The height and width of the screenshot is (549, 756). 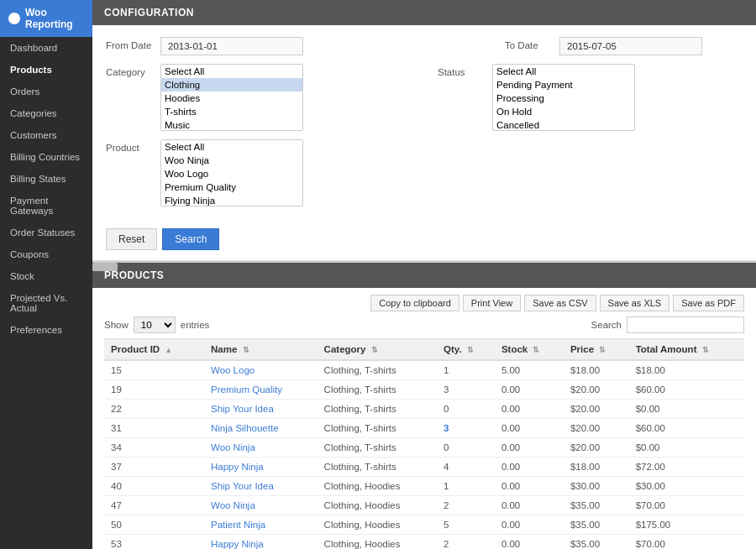 I want to click on sidebar-item-billing-countries: Billing Countries, so click(x=46, y=157).